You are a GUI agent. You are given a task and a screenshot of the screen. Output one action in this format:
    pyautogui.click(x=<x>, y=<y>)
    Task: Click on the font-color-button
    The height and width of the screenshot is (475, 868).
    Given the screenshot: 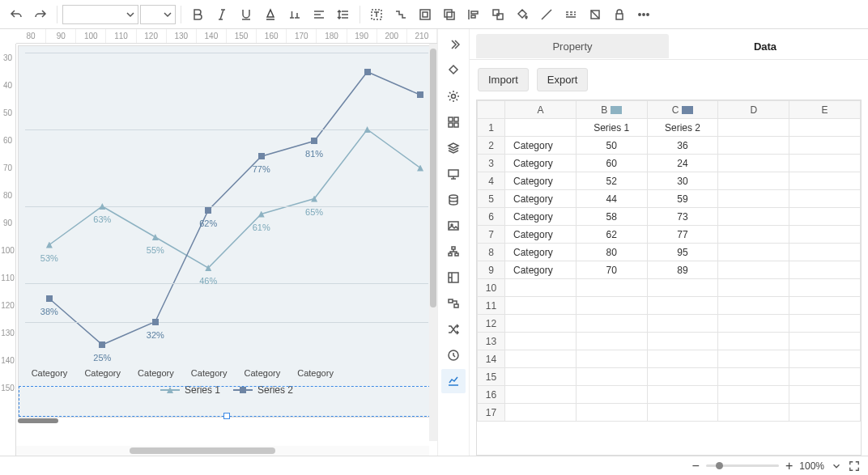 What is the action you would take?
    pyautogui.click(x=270, y=15)
    